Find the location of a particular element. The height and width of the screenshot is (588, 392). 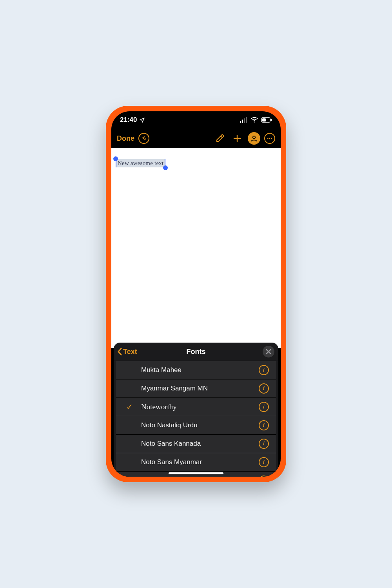

font-row: Noto Sans Myanmar i is located at coordinates (196, 462).